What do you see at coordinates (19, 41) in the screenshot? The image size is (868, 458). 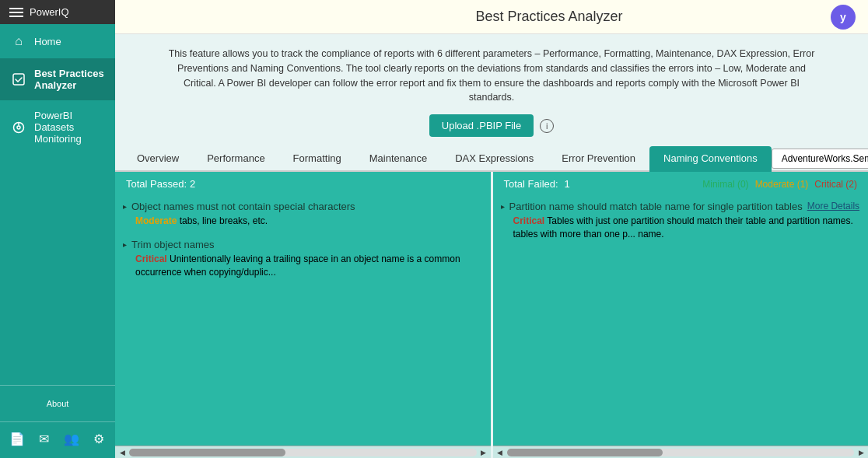 I see `home-icon: ⌂` at bounding box center [19, 41].